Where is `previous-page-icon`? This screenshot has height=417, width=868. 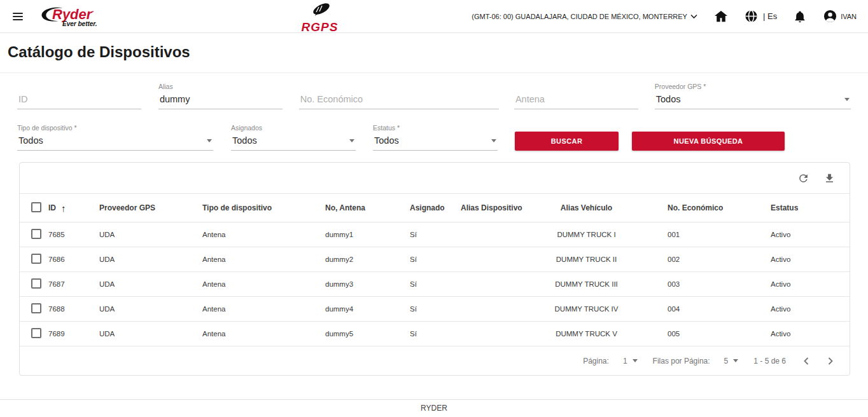 previous-page-icon is located at coordinates (806, 361).